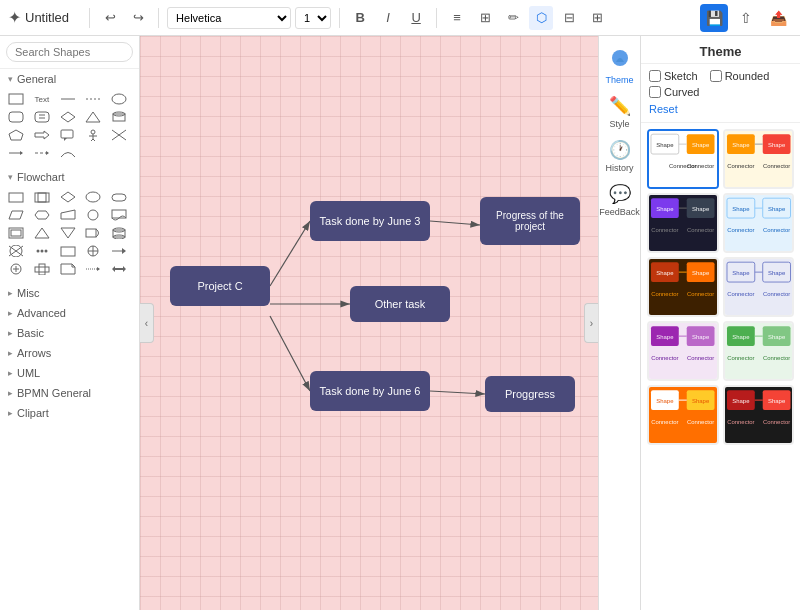  What do you see at coordinates (674, 92) in the screenshot?
I see `curved-checkbox: Curved` at bounding box center [674, 92].